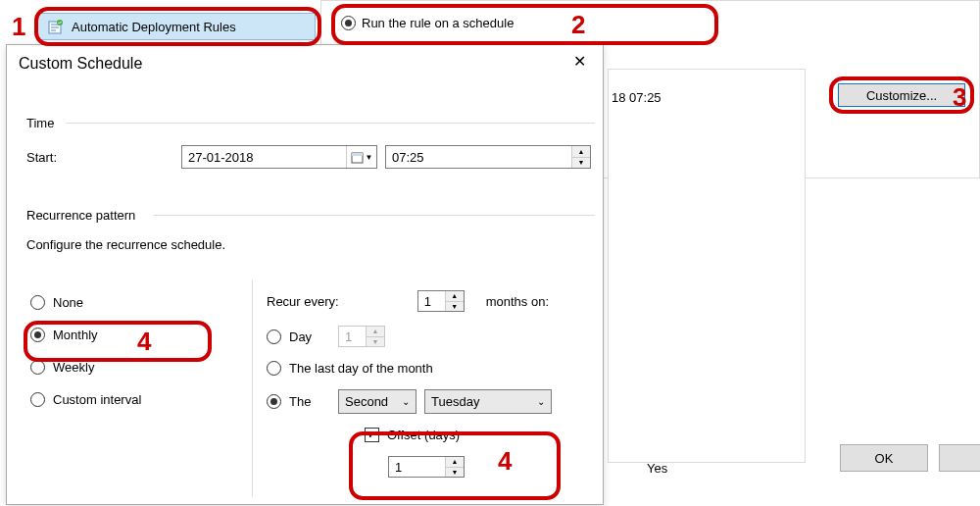  What do you see at coordinates (959, 458) in the screenshot?
I see `cancel-button-edge` at bounding box center [959, 458].